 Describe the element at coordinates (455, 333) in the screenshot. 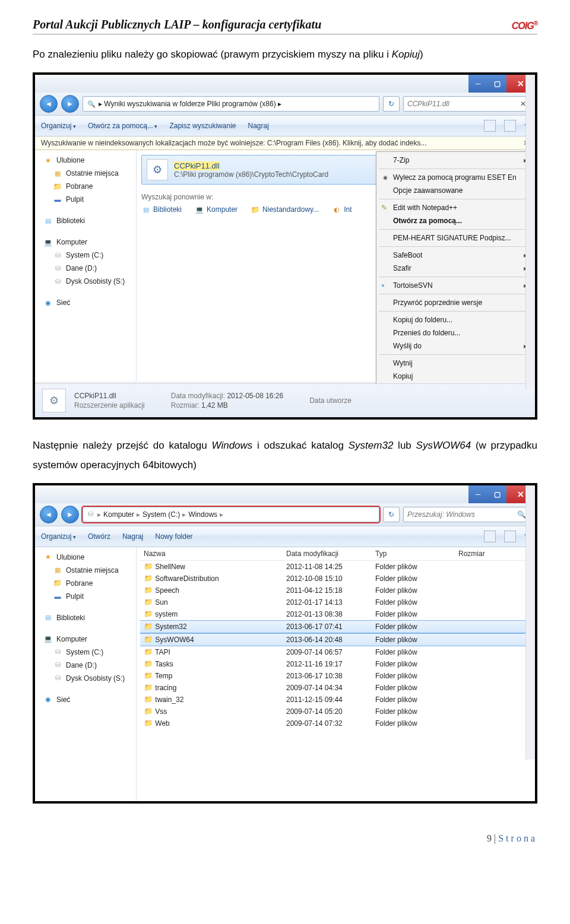

I see `ctx-move-to: Przenieś do folderu...` at that location.